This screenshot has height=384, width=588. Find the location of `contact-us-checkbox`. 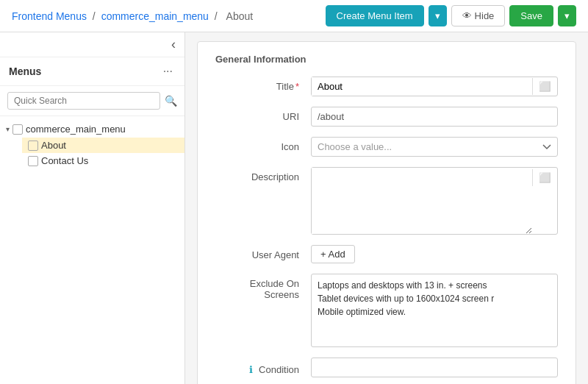

contact-us-checkbox is located at coordinates (33, 161).